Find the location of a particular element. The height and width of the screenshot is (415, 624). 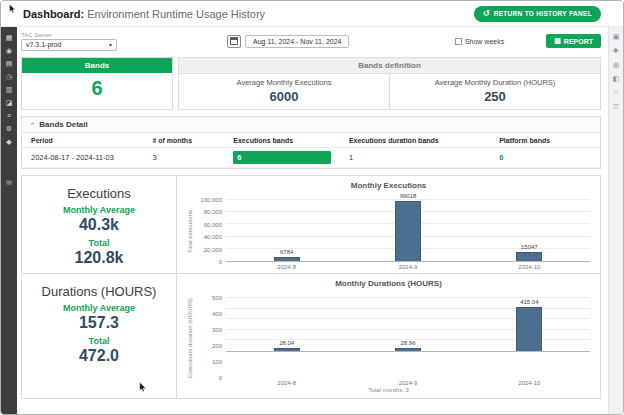

plot-area: 28.0428.96415.04 is located at coordinates (408, 325).